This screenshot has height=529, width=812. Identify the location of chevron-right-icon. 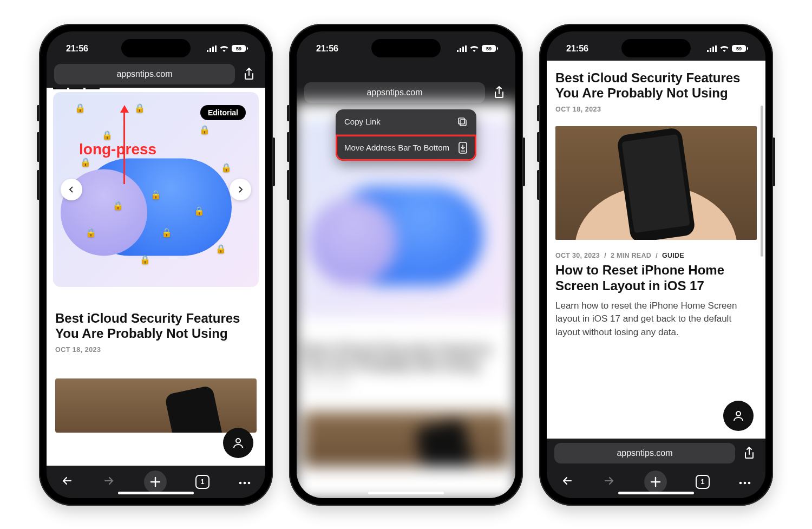
(240, 190).